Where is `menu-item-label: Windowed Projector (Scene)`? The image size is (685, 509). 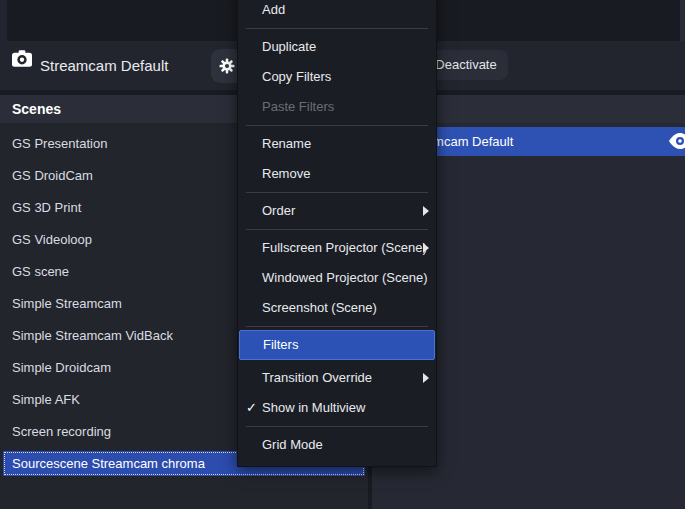 menu-item-label: Windowed Projector (Scene) is located at coordinates (344, 278).